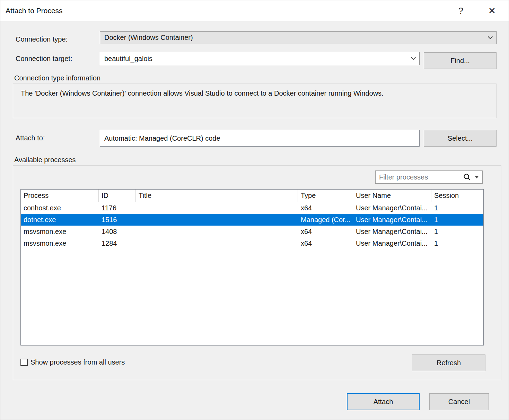  Describe the element at coordinates (252, 208) in the screenshot. I see `table-row: conhost.exe 1176 x64 User Manager\Contai…` at that location.